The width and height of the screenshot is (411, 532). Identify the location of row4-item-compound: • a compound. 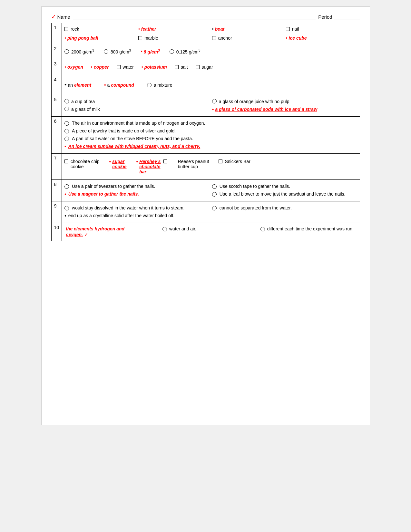
(119, 85).